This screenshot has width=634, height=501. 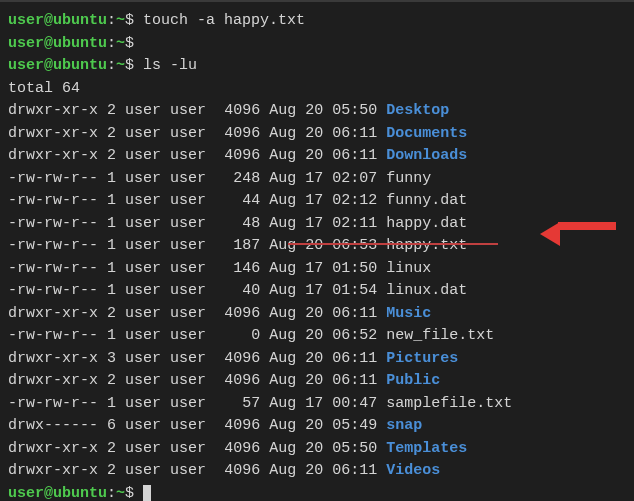 What do you see at coordinates (426, 224) in the screenshot?
I see `filename: happy.dat` at bounding box center [426, 224].